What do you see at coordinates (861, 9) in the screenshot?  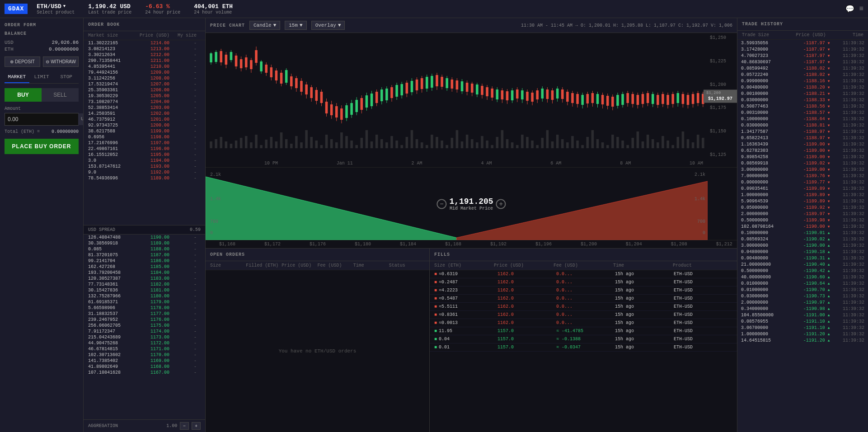 I see `menu-icon: ≡` at bounding box center [861, 9].